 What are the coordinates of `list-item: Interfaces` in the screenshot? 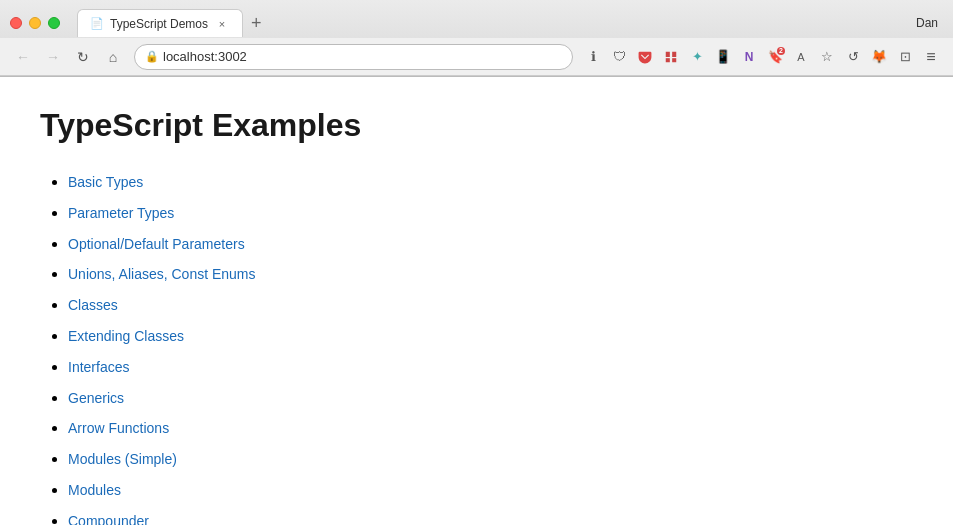 It's located at (490, 368).